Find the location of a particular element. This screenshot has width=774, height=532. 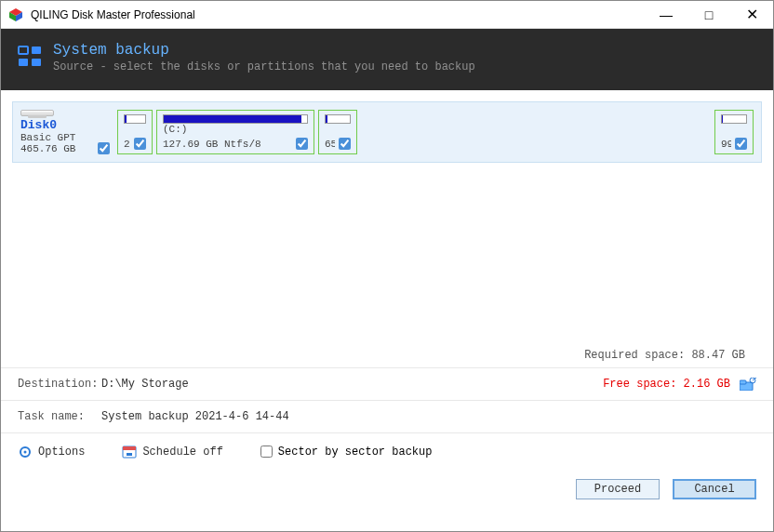

disk-info: Disk0 Basic GPT 465.76 GB is located at coordinates (67, 132).